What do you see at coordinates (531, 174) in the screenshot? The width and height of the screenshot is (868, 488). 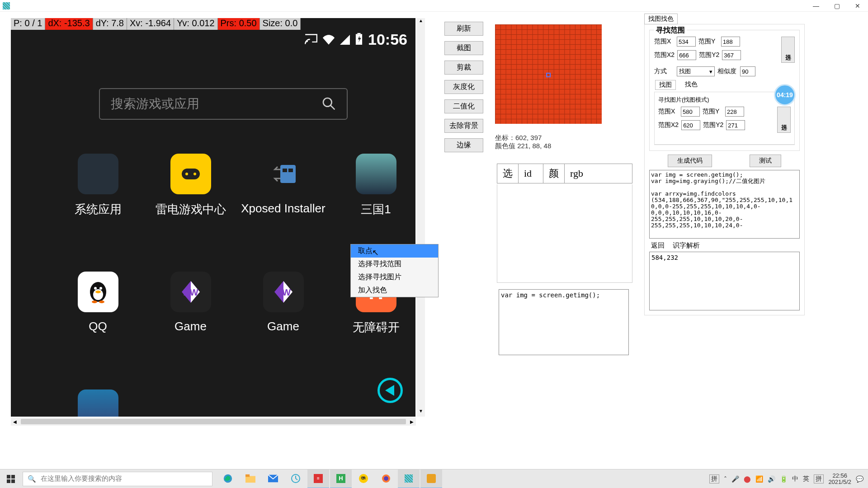 I see `col-id: id` at bounding box center [531, 174].